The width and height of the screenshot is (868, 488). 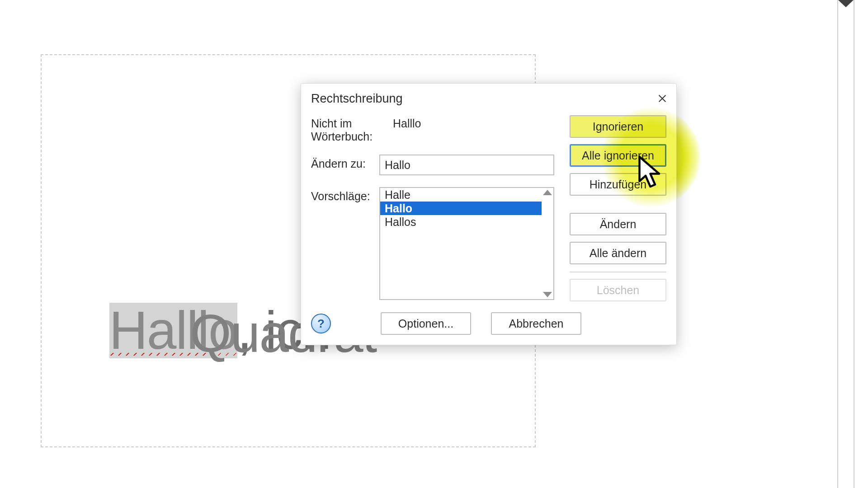 What do you see at coordinates (662, 99) in the screenshot?
I see `close-button` at bounding box center [662, 99].